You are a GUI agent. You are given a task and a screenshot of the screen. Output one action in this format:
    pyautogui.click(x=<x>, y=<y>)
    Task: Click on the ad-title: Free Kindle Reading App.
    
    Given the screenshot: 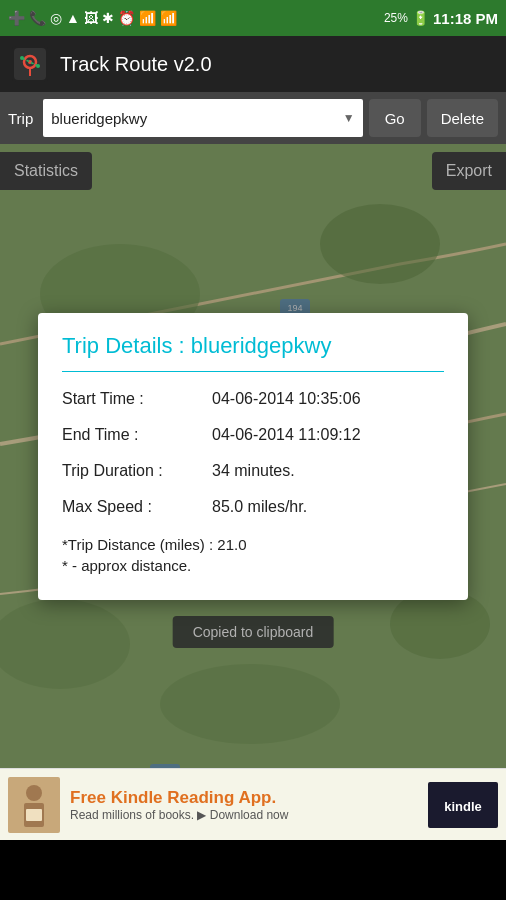 What is the action you would take?
    pyautogui.click(x=244, y=798)
    